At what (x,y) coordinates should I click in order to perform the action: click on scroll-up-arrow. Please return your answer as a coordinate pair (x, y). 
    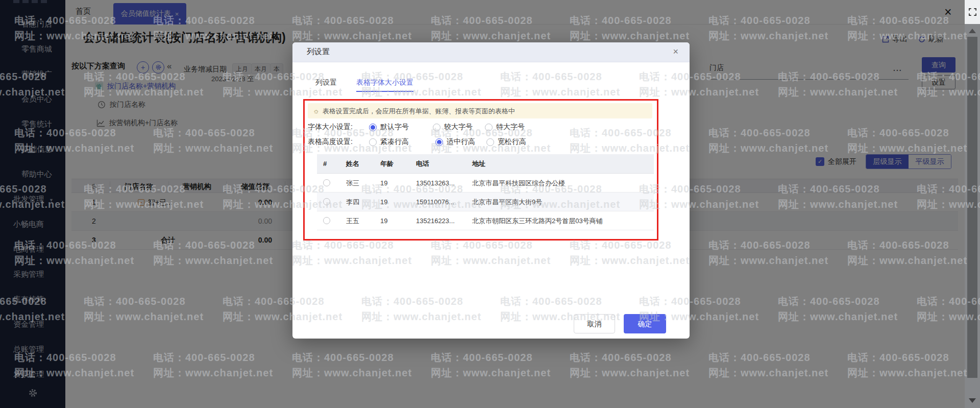
    Looking at the image, I should click on (972, 31).